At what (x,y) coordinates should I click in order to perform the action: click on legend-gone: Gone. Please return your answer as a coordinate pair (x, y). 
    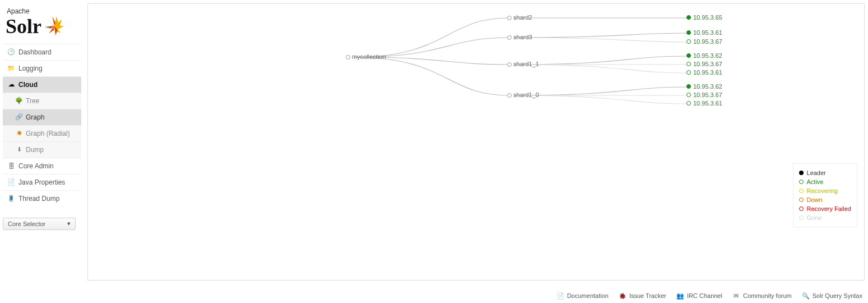
    Looking at the image, I should click on (825, 218).